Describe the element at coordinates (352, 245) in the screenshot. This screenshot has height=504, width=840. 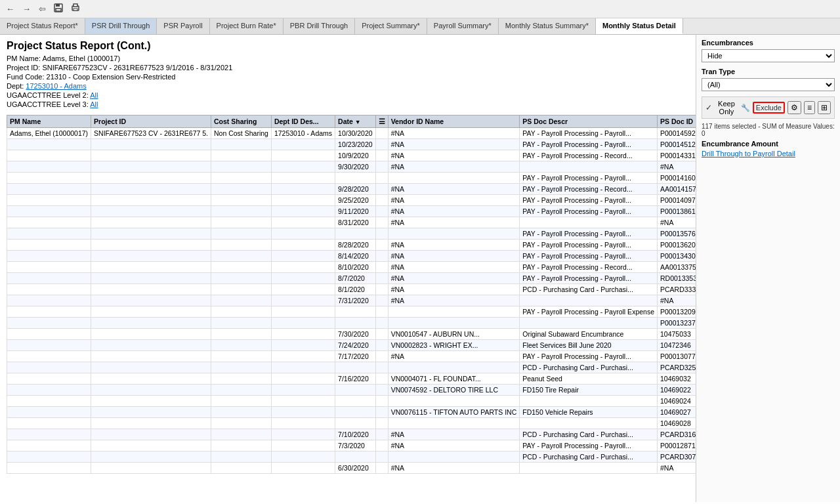
I see `table-row: 8/28/2020#NAPAY - Payroll Processing - P…` at that location.